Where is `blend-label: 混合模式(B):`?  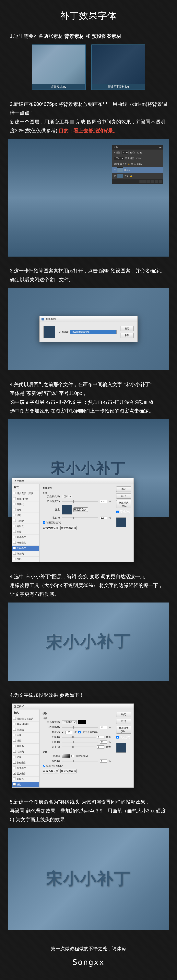
blend-label: 混合模式(B): is located at coordinates (51, 497).